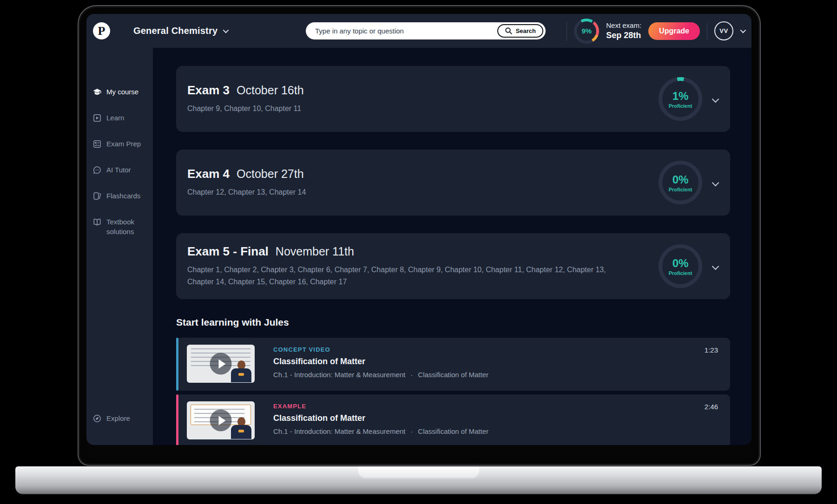  What do you see at coordinates (120, 227) in the screenshot?
I see `sidebar-item-textbook-solutions: Textbook solutions` at bounding box center [120, 227].